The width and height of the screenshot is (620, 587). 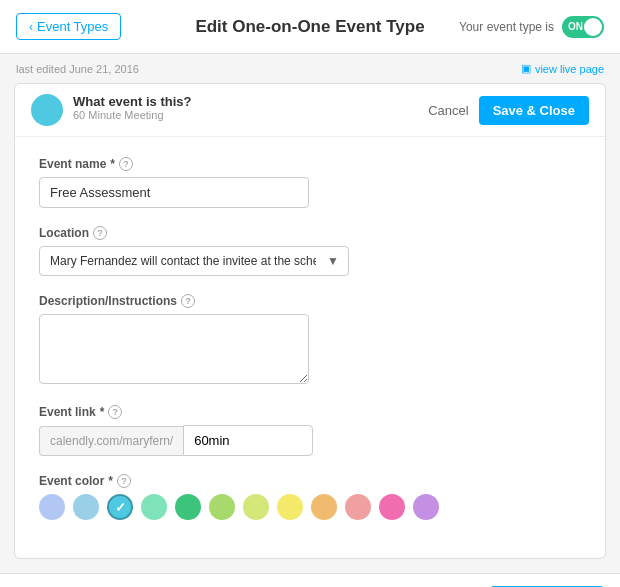 What do you see at coordinates (111, 441) in the screenshot?
I see `link-prefix: calendly.com/maryfern/` at bounding box center [111, 441].